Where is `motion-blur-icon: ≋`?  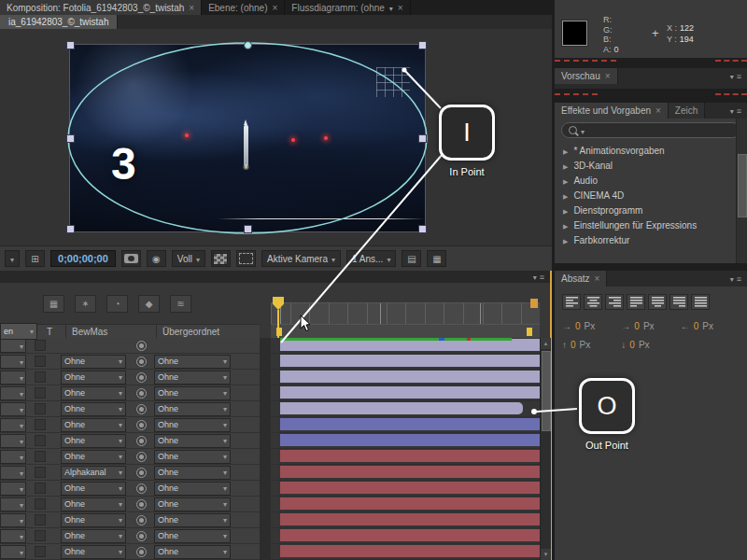 motion-blur-icon: ≋ is located at coordinates (181, 304).